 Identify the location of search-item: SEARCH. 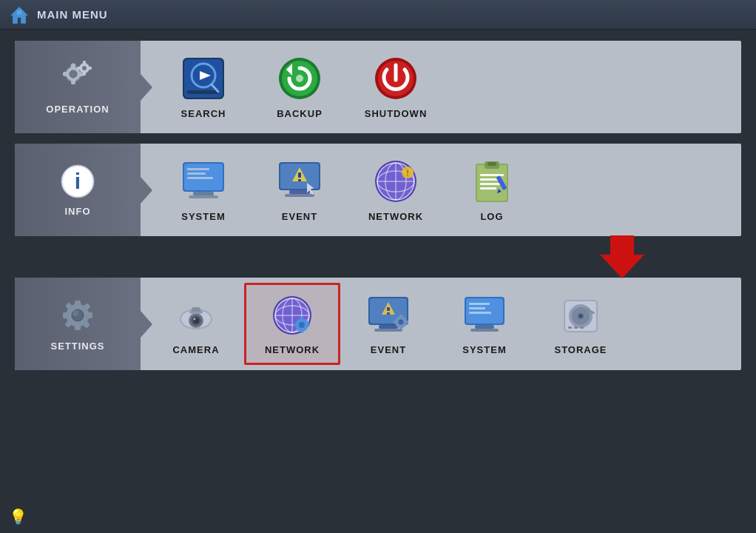
(203, 87).